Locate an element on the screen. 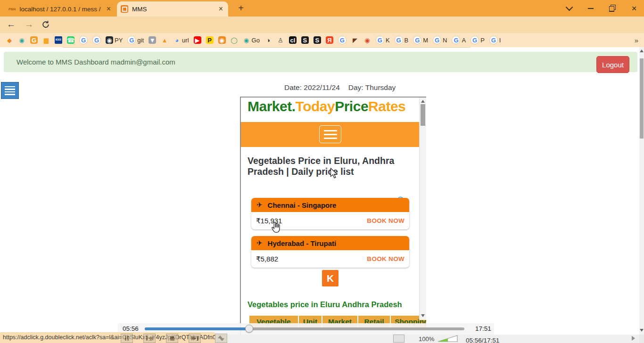 This screenshot has height=343, width=644. bookmarks-bar: ◆◉G▆IEEE☎GG◉PYGgit▼▲◕url▶P◉◯◉Go◑♙clSSЯG◤… is located at coordinates (322, 40).